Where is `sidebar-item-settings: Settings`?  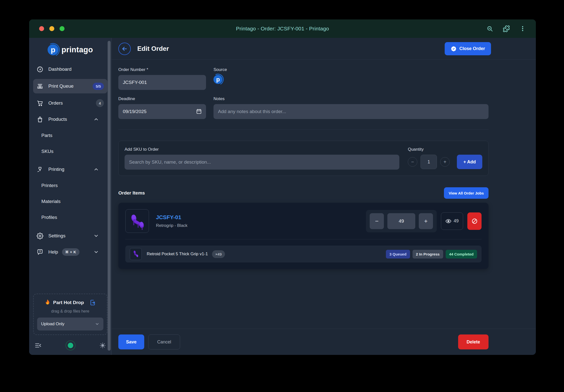 sidebar-item-settings: Settings is located at coordinates (70, 236).